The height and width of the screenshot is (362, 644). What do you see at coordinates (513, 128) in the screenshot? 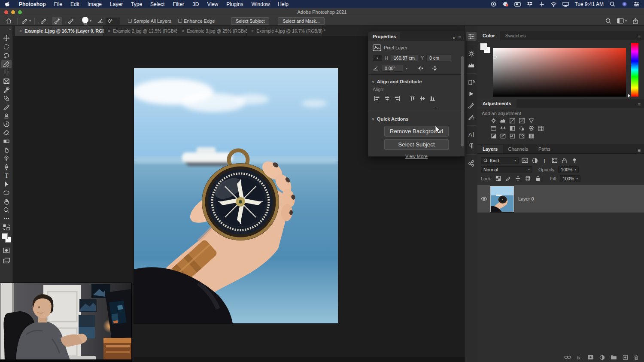
I see `adjustment-black-white-icon` at bounding box center [513, 128].